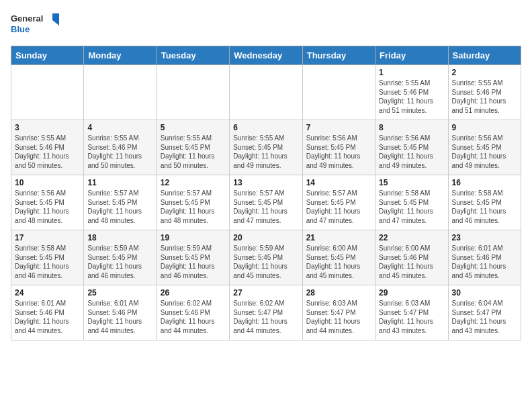 The width and height of the screenshot is (532, 411). Describe the element at coordinates (38, 24) in the screenshot. I see `logo-text: General Blue` at that location.